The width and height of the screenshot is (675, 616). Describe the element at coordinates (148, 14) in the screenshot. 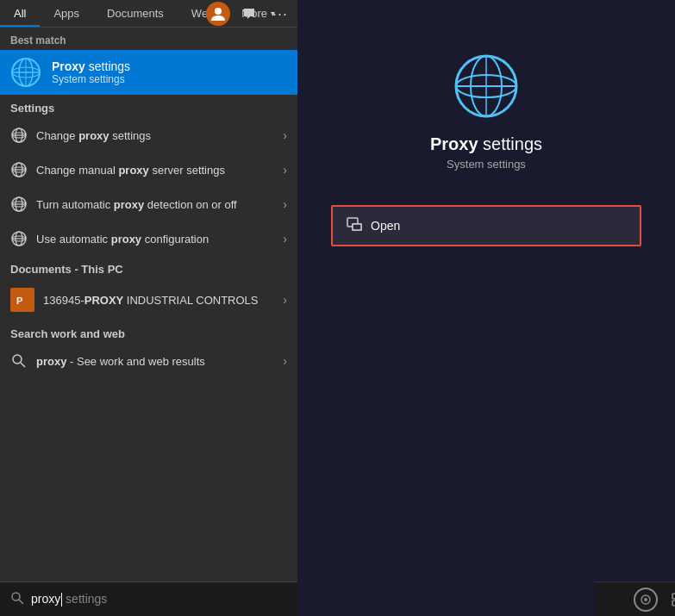

I see `tab-bar: All Apps Documents Web More ▾` at that location.